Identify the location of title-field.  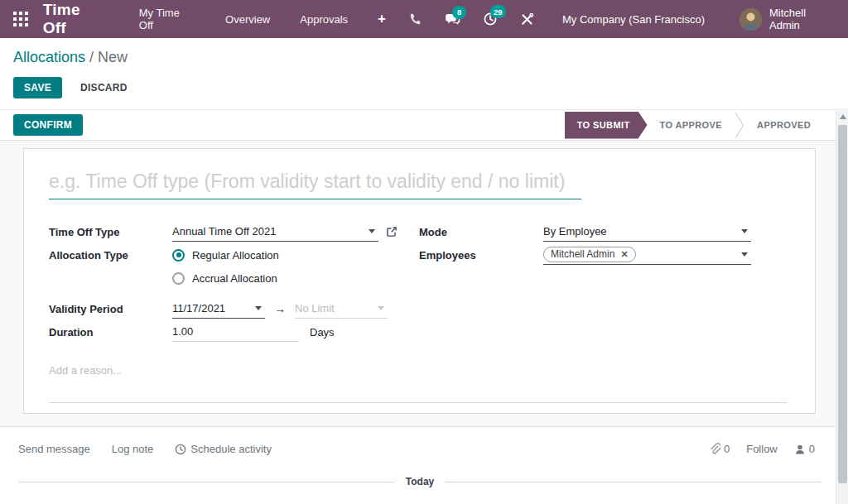
(315, 185).